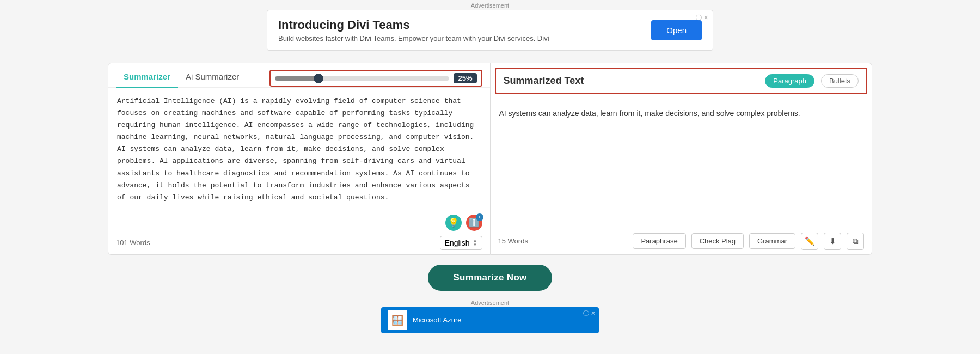 This screenshot has height=354, width=980. What do you see at coordinates (682, 163) in the screenshot?
I see `summary-content: AI systems can analyze data, learn from …` at bounding box center [682, 163].